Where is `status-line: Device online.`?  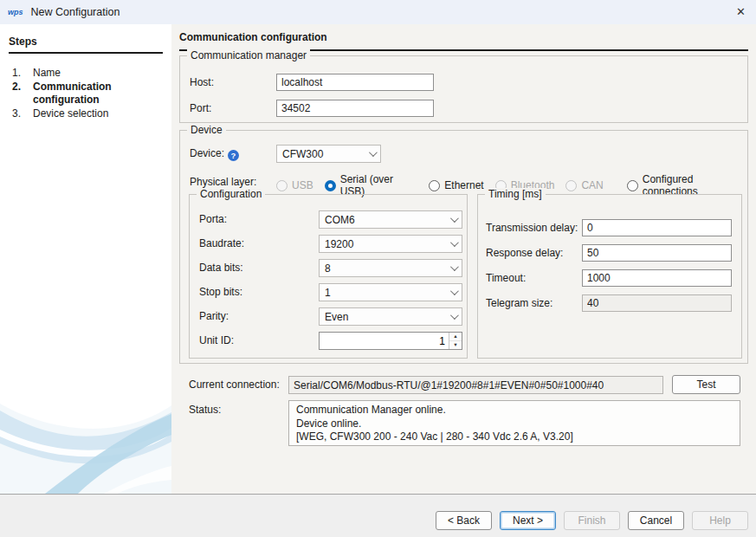 status-line: Device online. is located at coordinates (514, 424).